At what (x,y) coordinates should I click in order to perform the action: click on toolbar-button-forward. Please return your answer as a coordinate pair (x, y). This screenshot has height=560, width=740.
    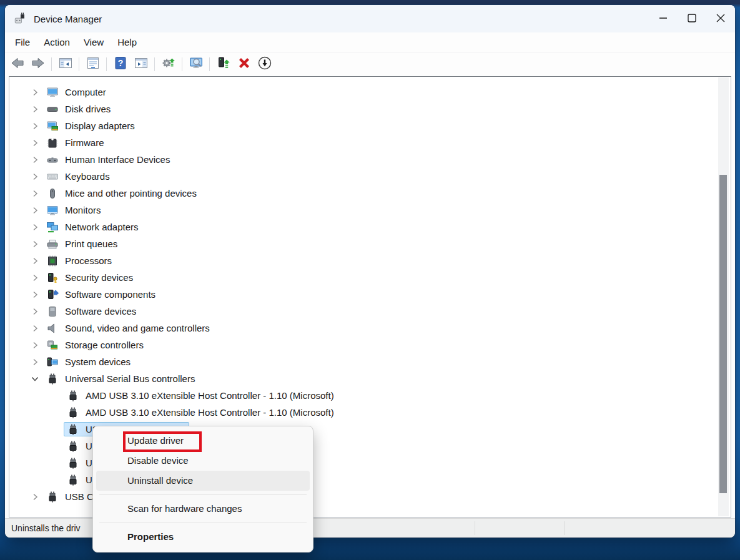
    Looking at the image, I should click on (37, 64).